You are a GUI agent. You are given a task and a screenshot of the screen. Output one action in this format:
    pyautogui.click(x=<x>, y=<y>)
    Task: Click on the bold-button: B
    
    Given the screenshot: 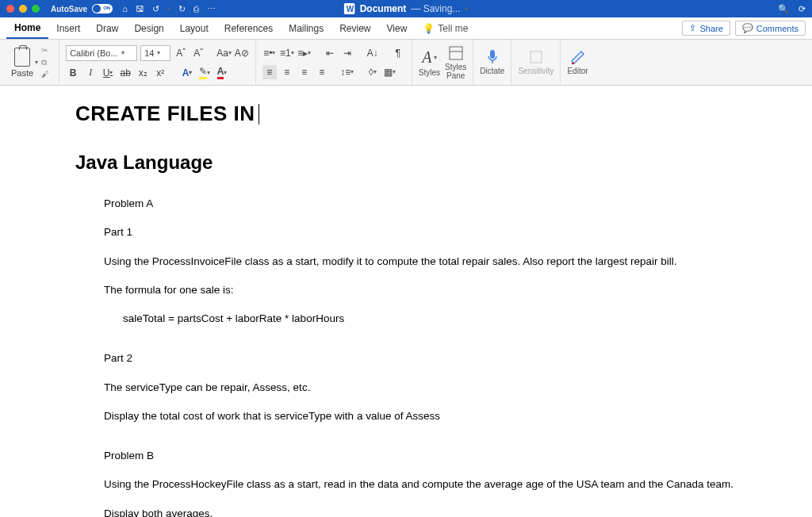 What is the action you would take?
    pyautogui.click(x=73, y=73)
    